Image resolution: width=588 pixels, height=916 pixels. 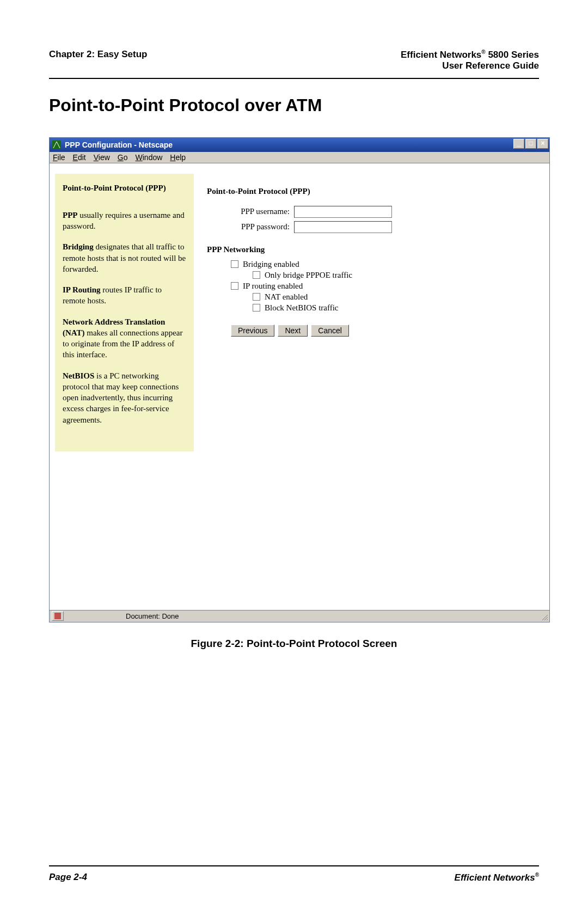 What do you see at coordinates (308, 276) in the screenshot?
I see `only-pppoe-checkbox-label: Only bridge PPPOE traffic` at bounding box center [308, 276].